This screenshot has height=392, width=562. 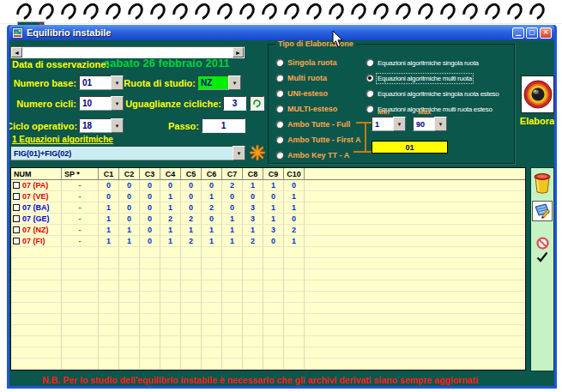 I want to click on table-cell: 2, so click(x=253, y=242).